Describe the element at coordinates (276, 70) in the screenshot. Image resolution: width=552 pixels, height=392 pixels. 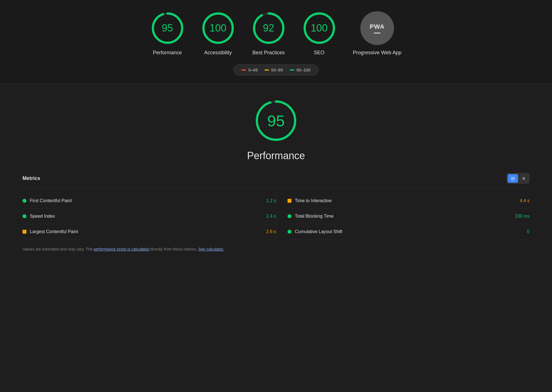
I see `legend: 0–49 50–89 90–100` at that location.